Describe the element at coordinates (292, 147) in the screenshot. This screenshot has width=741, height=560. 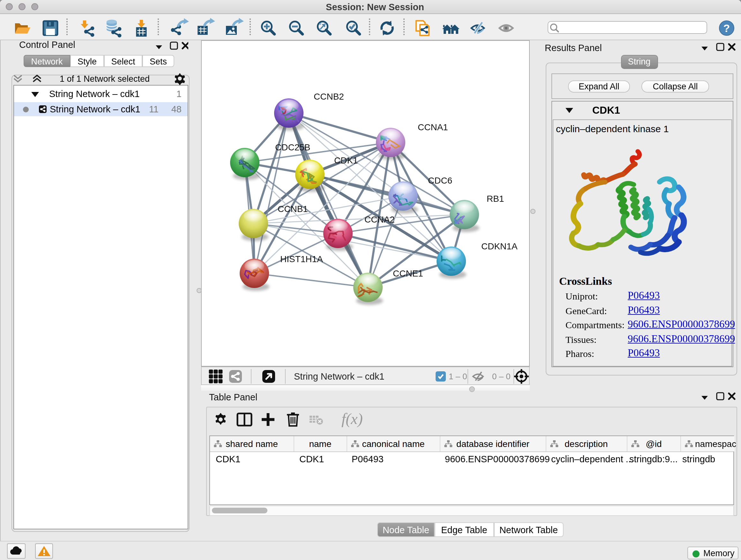
I see `svg-text: CDC25B` at that location.